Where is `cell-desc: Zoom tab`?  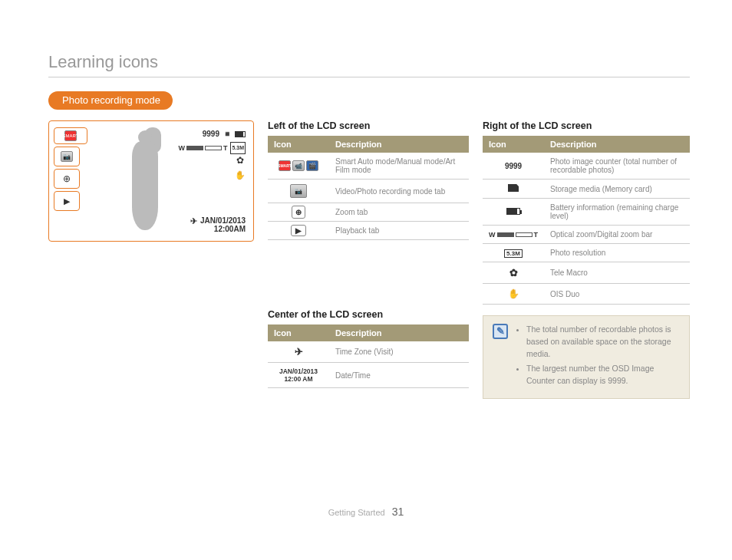 cell-desc: Zoom tab is located at coordinates (399, 212).